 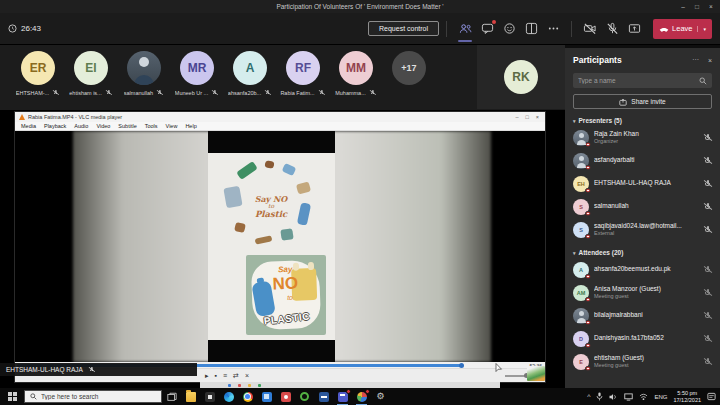 I want to click on menu-playback: Playback, so click(x=55, y=126).